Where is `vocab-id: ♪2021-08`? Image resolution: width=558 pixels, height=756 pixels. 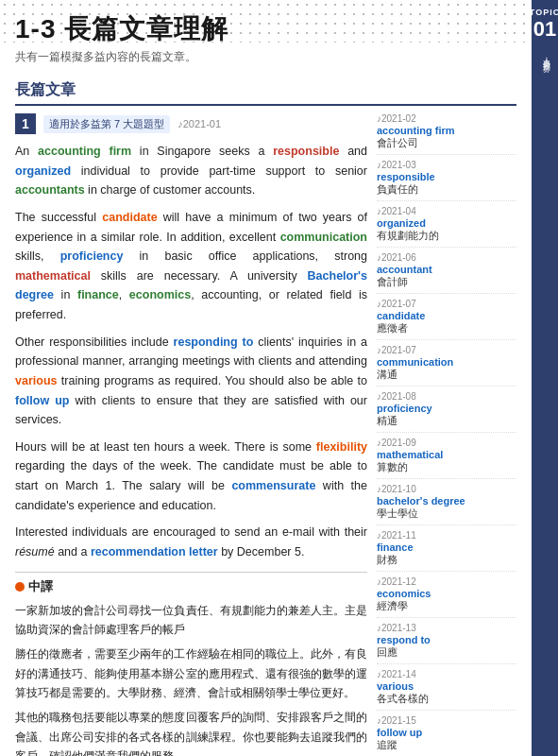 vocab-id: ♪2021-08 is located at coordinates (447, 397).